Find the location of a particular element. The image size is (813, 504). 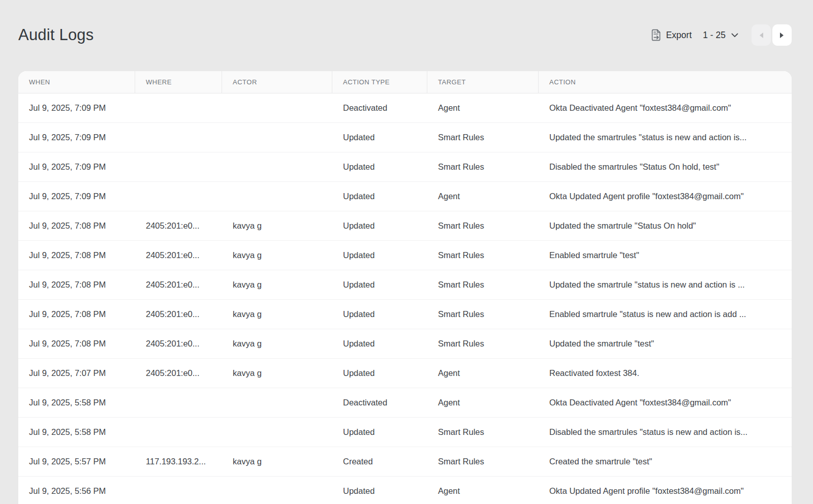

cell-action: Okta Updated Agent profile "foxtest384@g… is located at coordinates (665, 490).